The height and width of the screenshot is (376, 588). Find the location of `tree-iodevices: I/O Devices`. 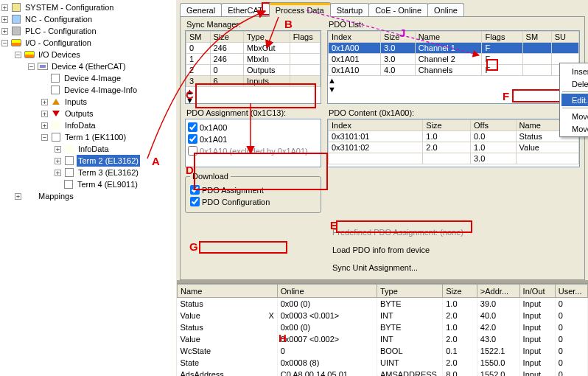

tree-iodevices: I/O Devices is located at coordinates (59, 55).